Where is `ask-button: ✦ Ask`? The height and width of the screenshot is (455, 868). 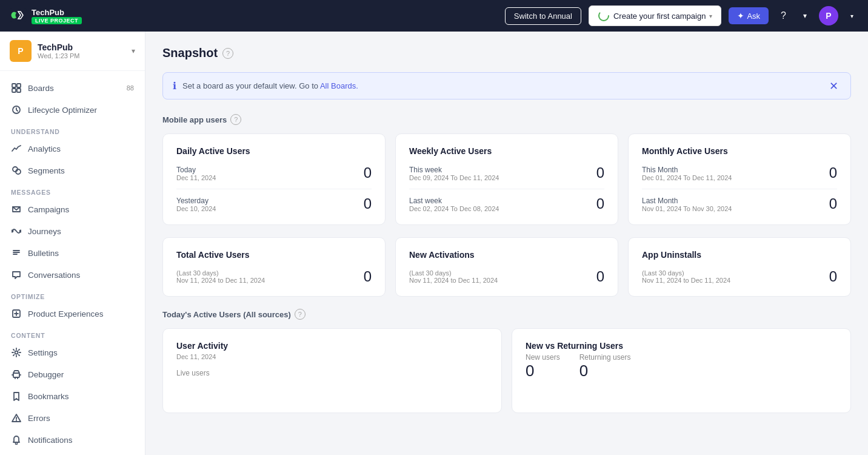
ask-button: ✦ Ask is located at coordinates (749, 16).